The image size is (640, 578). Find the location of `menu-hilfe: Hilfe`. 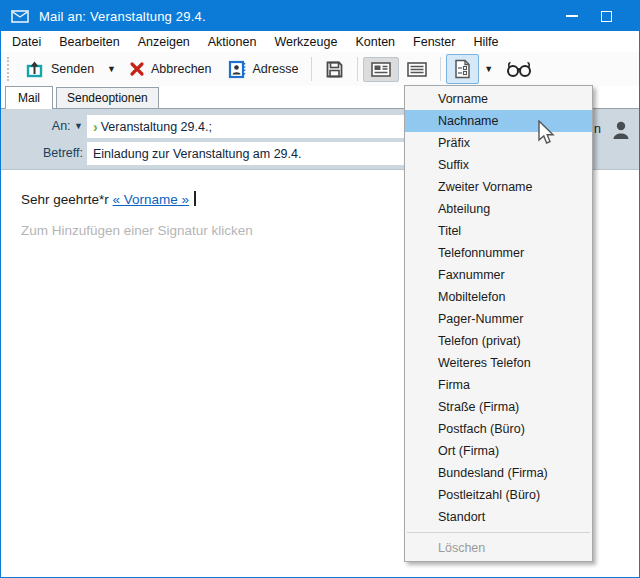

menu-hilfe: Hilfe is located at coordinates (486, 42).